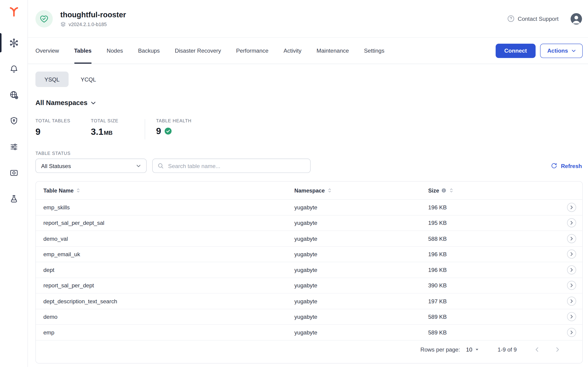 The width and height of the screenshot is (588, 367). What do you see at coordinates (309, 223) in the screenshot?
I see `table-row: report_sal_per_dept_sal yugabyte 195 KB` at bounding box center [309, 223].